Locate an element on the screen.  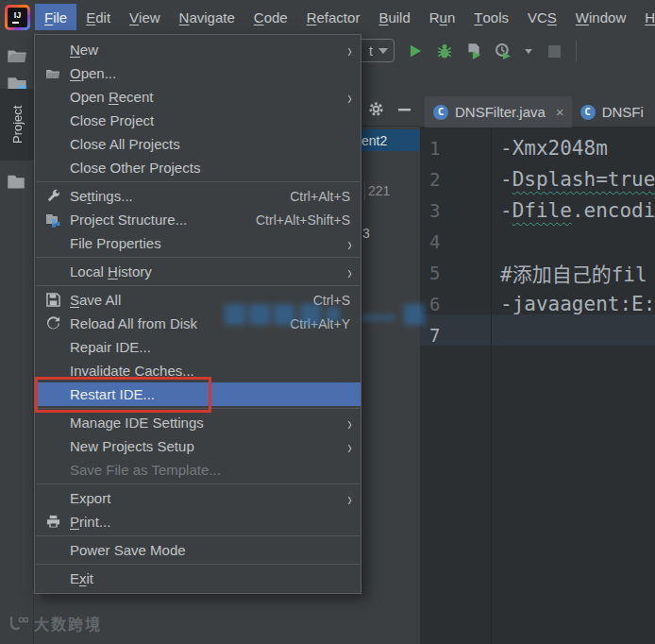
spellcheck-squiggle: Dsplash=true is located at coordinates (583, 179).